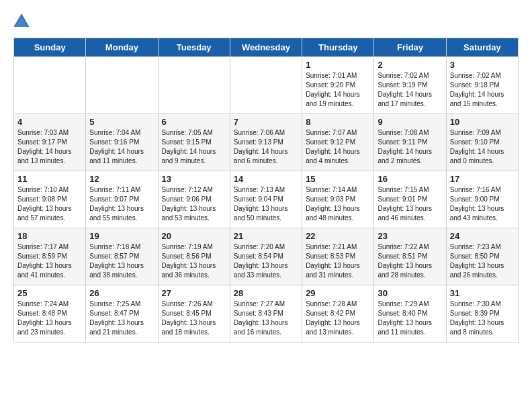  Describe the element at coordinates (193, 257) in the screenshot. I see `calendar-cell: 20Sunrise: 7:19 AM Sunset: 8:56 PM Dayli…` at that location.